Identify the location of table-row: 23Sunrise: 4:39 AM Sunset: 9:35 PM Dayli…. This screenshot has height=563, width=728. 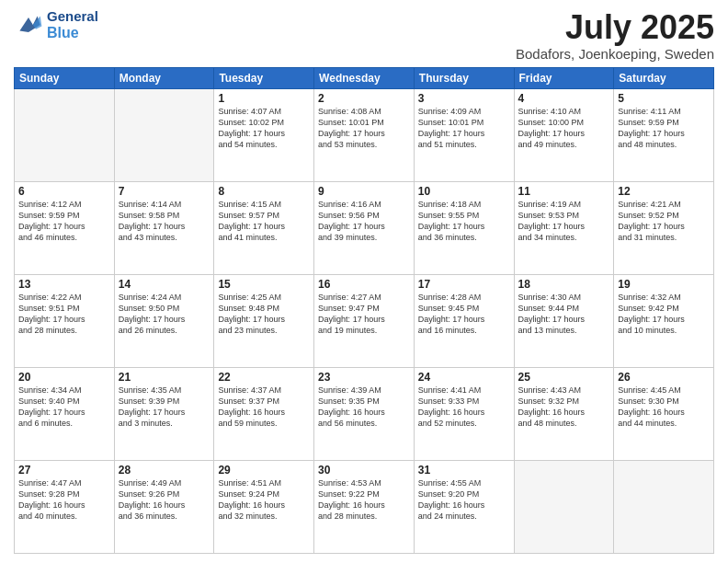
(364, 414).